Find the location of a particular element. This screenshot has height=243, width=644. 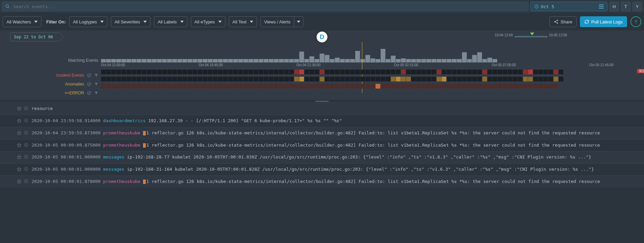

global-search is located at coordinates (265, 6).